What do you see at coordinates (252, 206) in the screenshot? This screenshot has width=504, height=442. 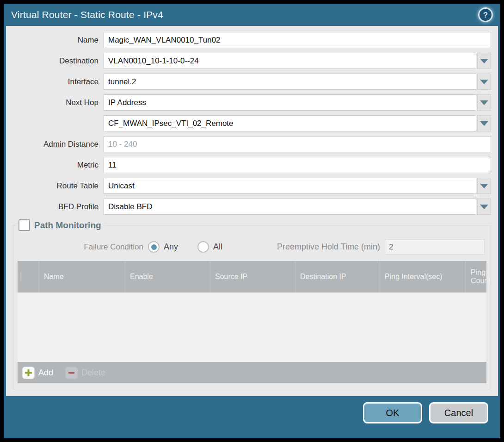 I see `form-row-bfd-profile: BFD Profile` at bounding box center [252, 206].